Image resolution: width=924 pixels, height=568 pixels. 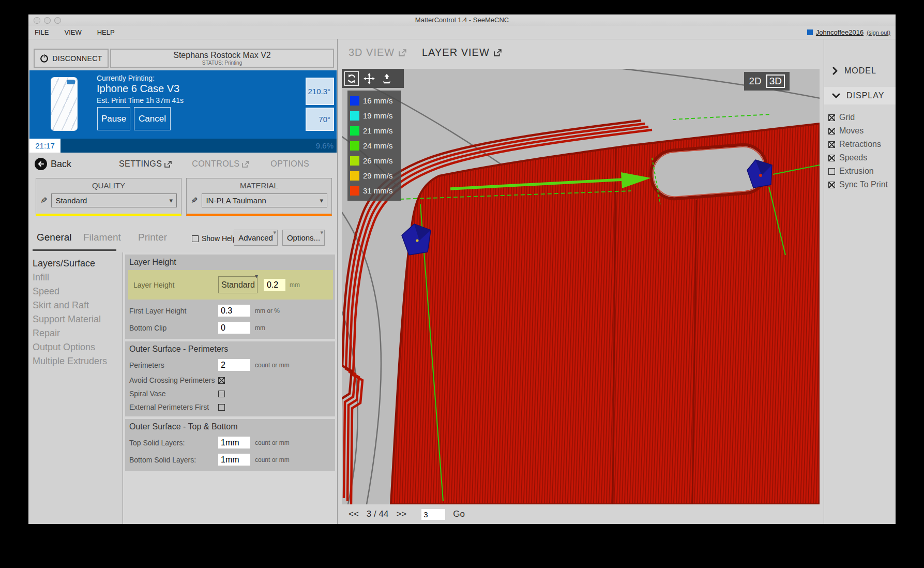 I want to click on category-skirt-raft: Skirt and Raft, so click(x=78, y=305).